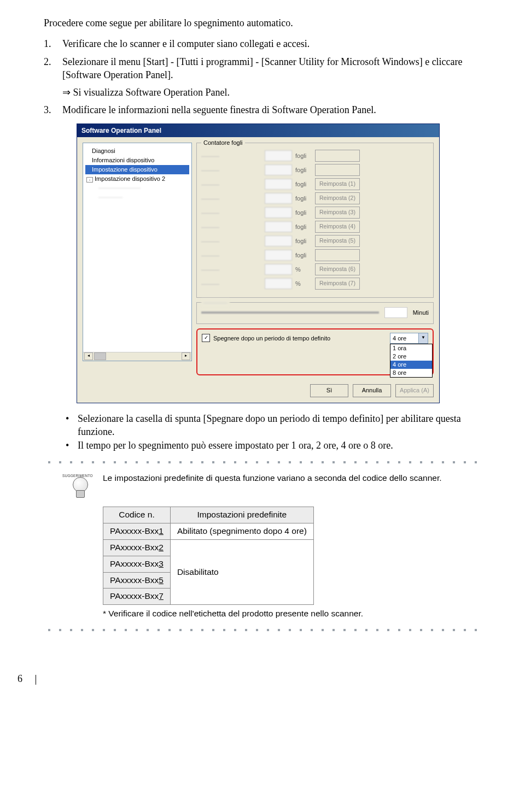 The height and width of the screenshot is (812, 525). I want to click on reset-button: Reimposta (3), so click(337, 213).